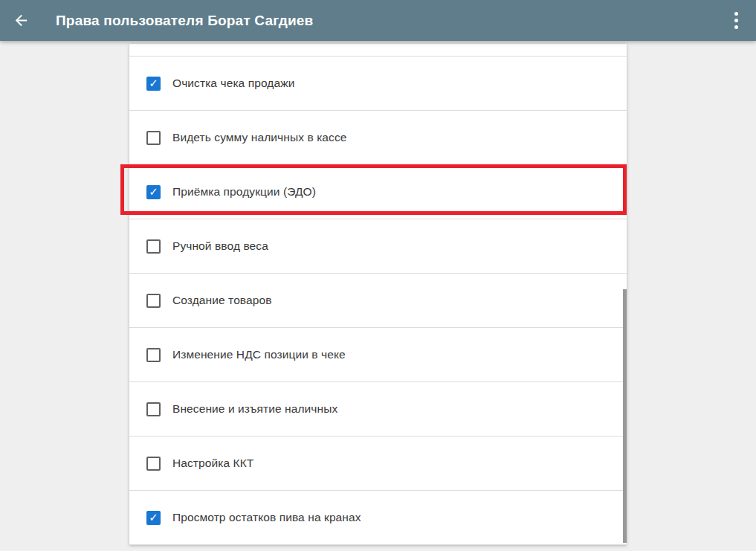  Describe the element at coordinates (738, 21) in the screenshot. I see `overflow-menu-button` at that location.